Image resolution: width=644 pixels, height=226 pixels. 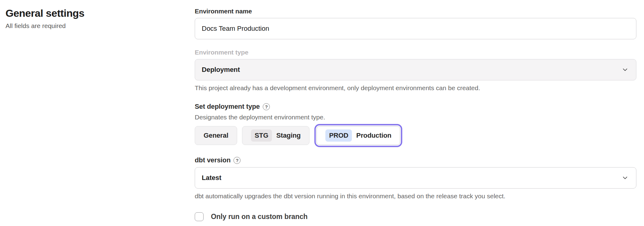 I want to click on dbt-version-label: dbt version, so click(x=212, y=160).